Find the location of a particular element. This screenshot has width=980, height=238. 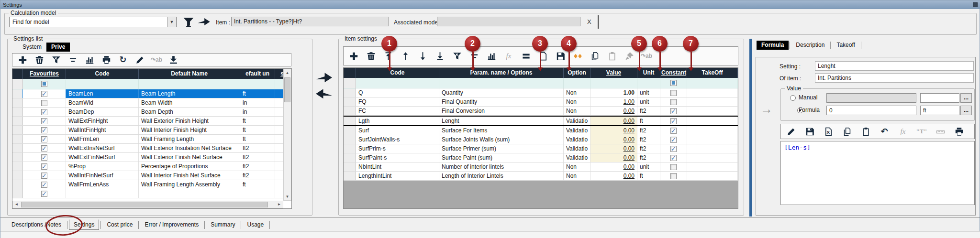

settings-row: WallIntFinNetSurfWall Interior Finish Ne… is located at coordinates (152, 176).